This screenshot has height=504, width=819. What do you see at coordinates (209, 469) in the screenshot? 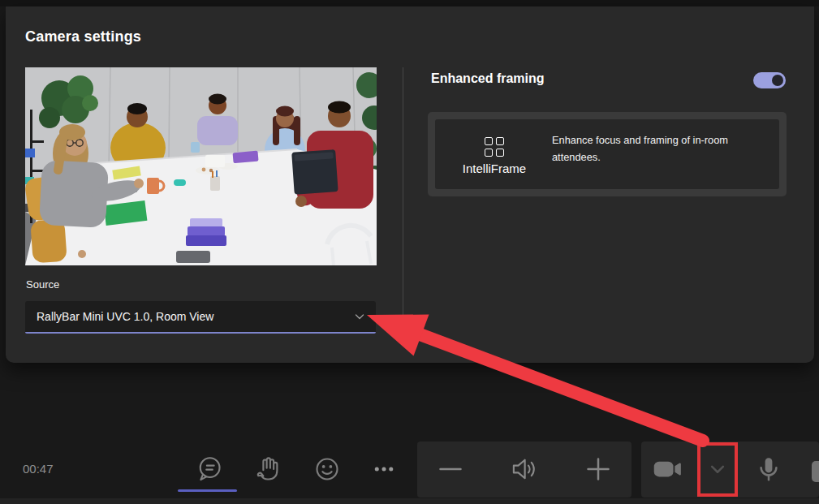
I see `chat-icon` at bounding box center [209, 469].